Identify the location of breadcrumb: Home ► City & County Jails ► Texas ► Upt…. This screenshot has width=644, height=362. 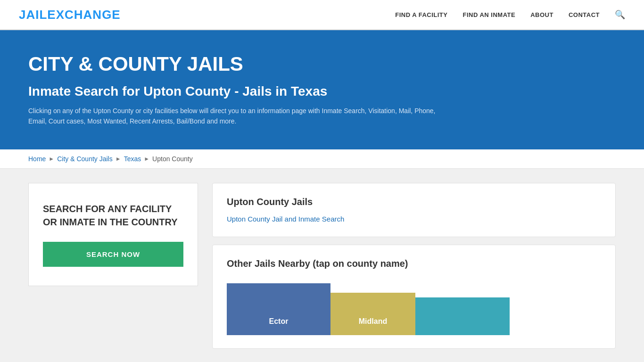
(322, 159).